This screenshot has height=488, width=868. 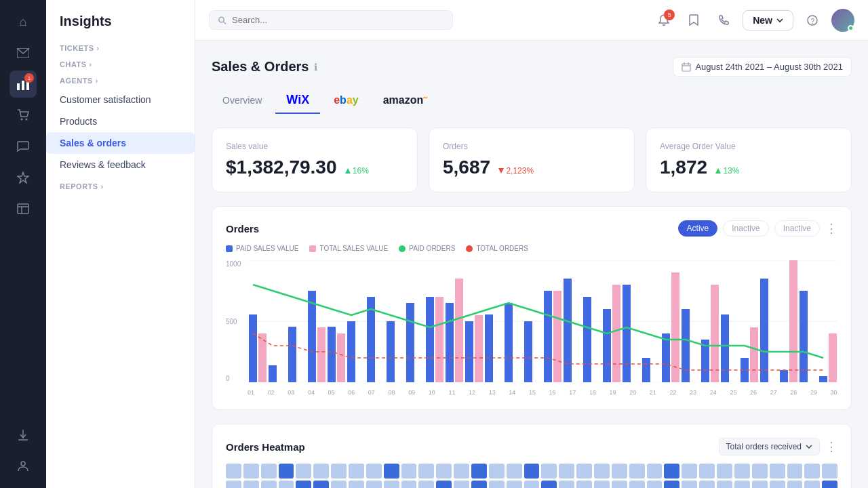 I want to click on table-icon, so click(x=23, y=209).